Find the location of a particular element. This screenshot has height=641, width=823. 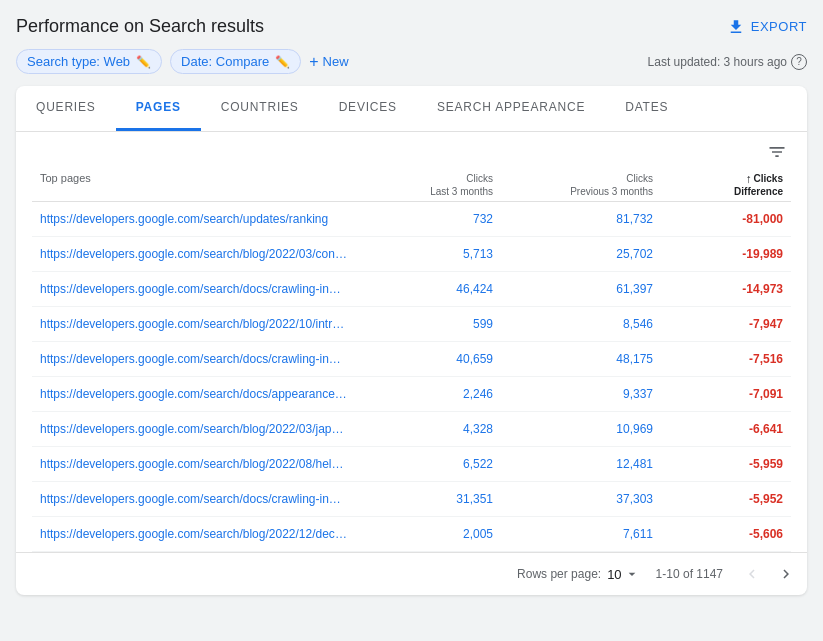

clicks-last: 4,328 is located at coordinates (428, 429).